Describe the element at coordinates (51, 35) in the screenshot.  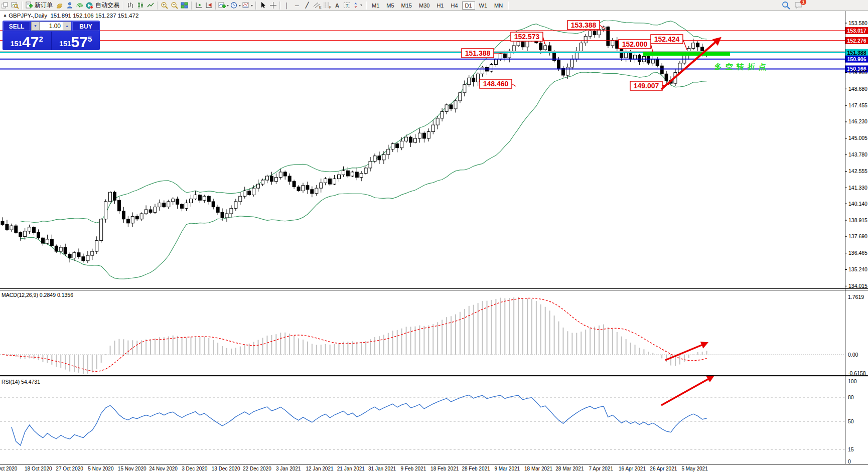
I see `one-click-trading-panel: SELL ▼ 1.00 ▲ BUY 151472 151575` at that location.